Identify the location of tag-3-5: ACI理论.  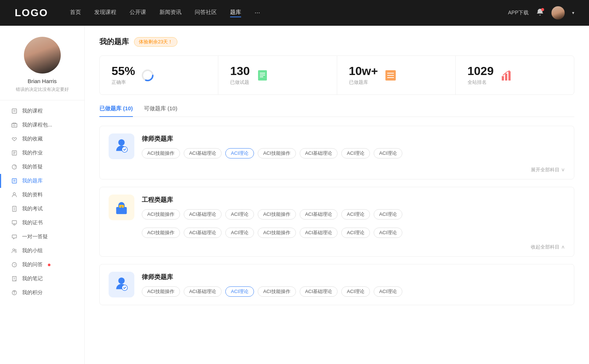
(356, 292).